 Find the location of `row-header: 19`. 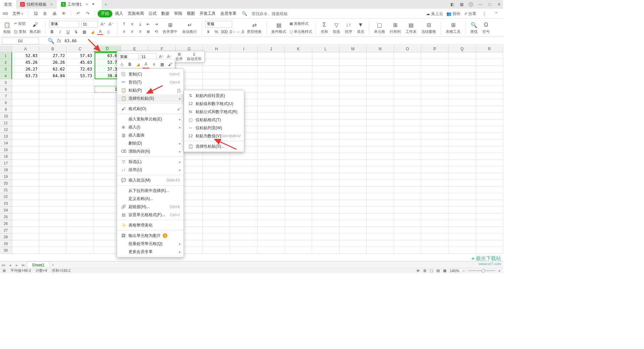

row-header: 19 is located at coordinates (6, 177).